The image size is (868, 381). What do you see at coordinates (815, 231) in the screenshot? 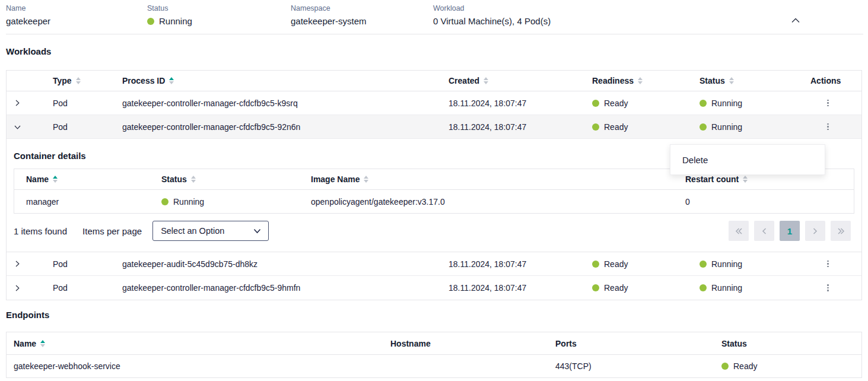
I see `next-page-button` at bounding box center [815, 231].